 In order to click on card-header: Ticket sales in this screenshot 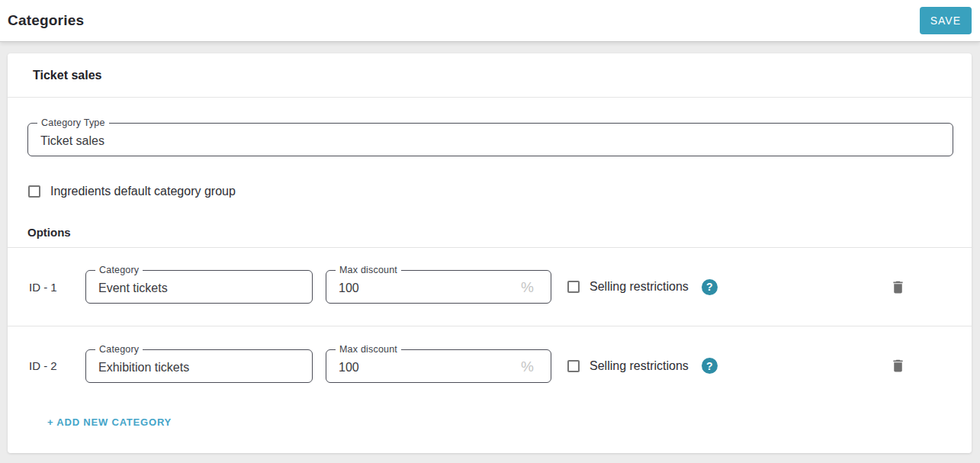, I will do `click(490, 76)`.